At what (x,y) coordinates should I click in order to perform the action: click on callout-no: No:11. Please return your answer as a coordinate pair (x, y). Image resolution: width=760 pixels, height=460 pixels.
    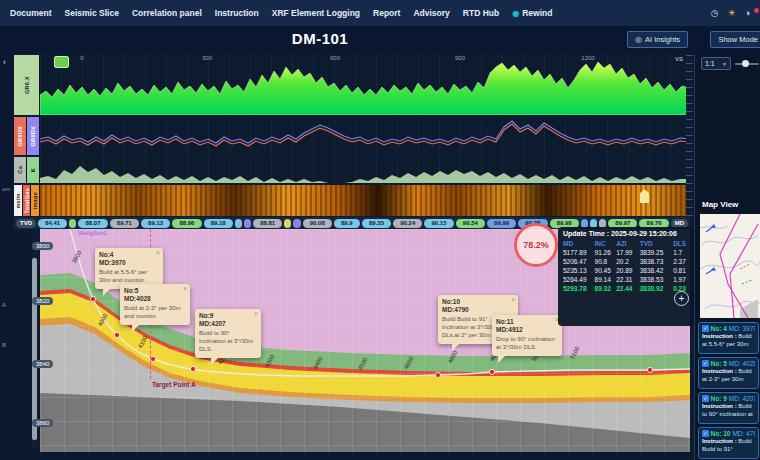
    Looking at the image, I should click on (527, 322).